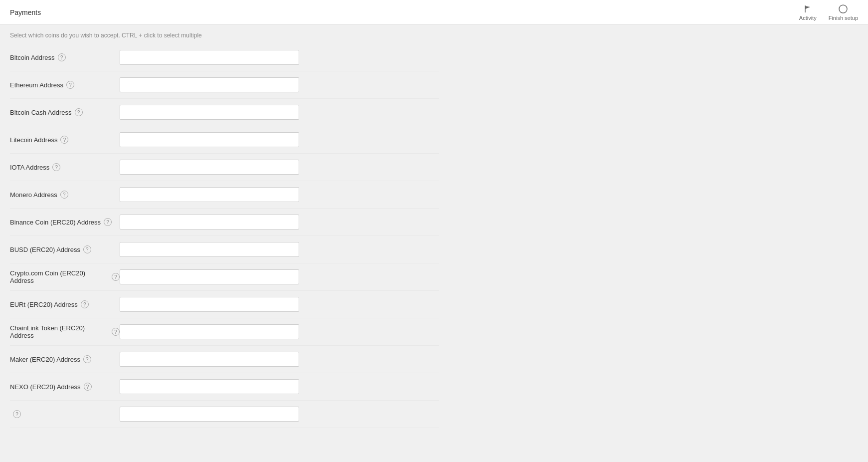 This screenshot has width=868, height=462. What do you see at coordinates (209, 140) in the screenshot?
I see `form-input-litecoin-address` at bounding box center [209, 140].